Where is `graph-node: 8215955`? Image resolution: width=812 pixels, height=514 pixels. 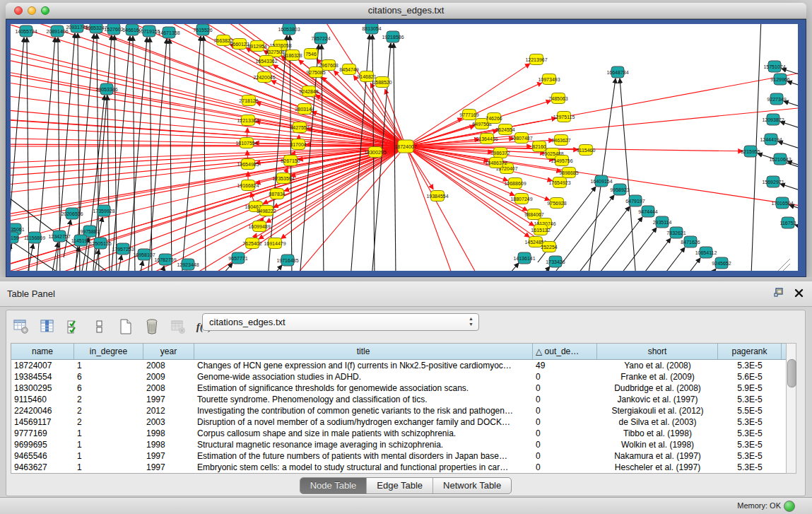
graph-node: 8215955 is located at coordinates (751, 151).